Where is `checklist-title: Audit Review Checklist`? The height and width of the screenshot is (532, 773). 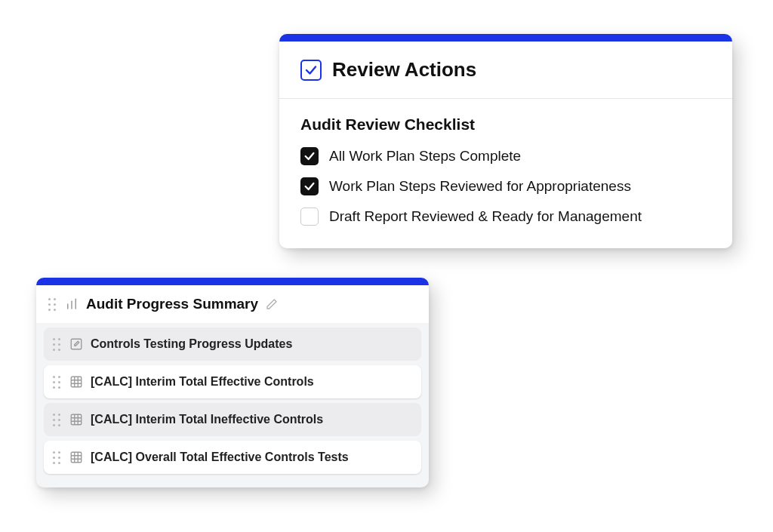 checklist-title: Audit Review Checklist is located at coordinates (506, 125).